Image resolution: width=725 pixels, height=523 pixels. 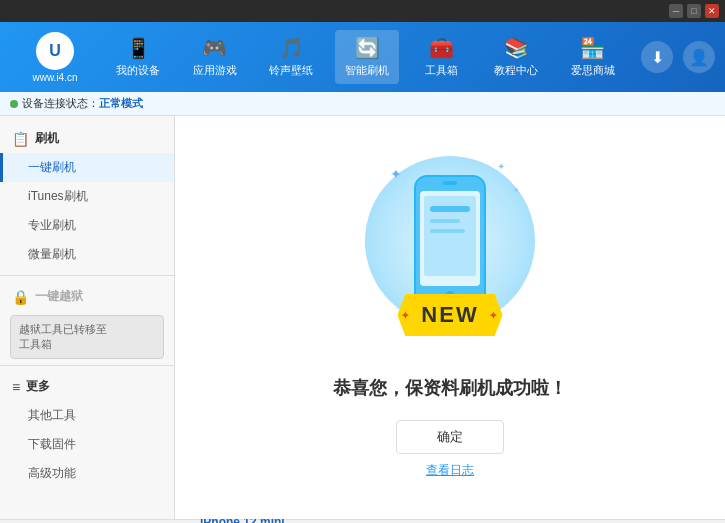 I want to click on tutorial-icon: 📚, so click(x=516, y=48).